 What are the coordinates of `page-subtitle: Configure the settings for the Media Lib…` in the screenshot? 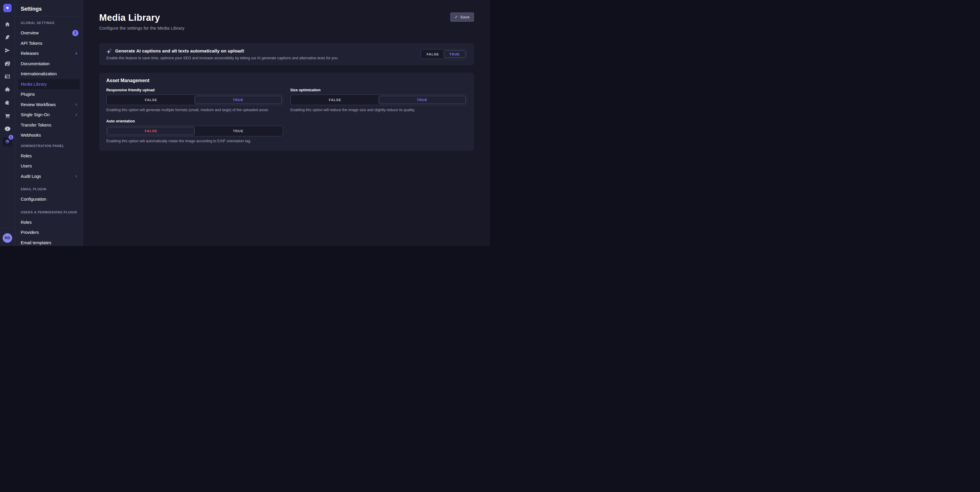 It's located at (287, 28).